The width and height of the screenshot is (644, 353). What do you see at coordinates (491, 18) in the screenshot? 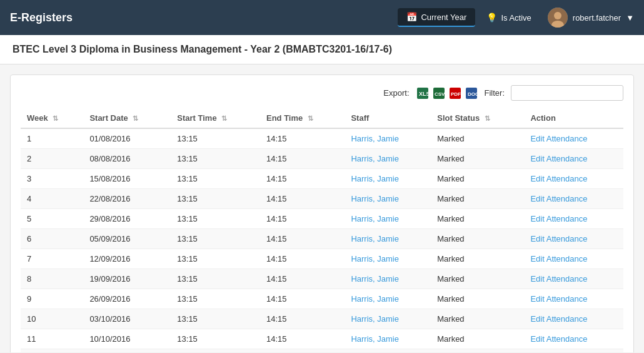
I see `bulb-icon: 💡` at bounding box center [491, 18].